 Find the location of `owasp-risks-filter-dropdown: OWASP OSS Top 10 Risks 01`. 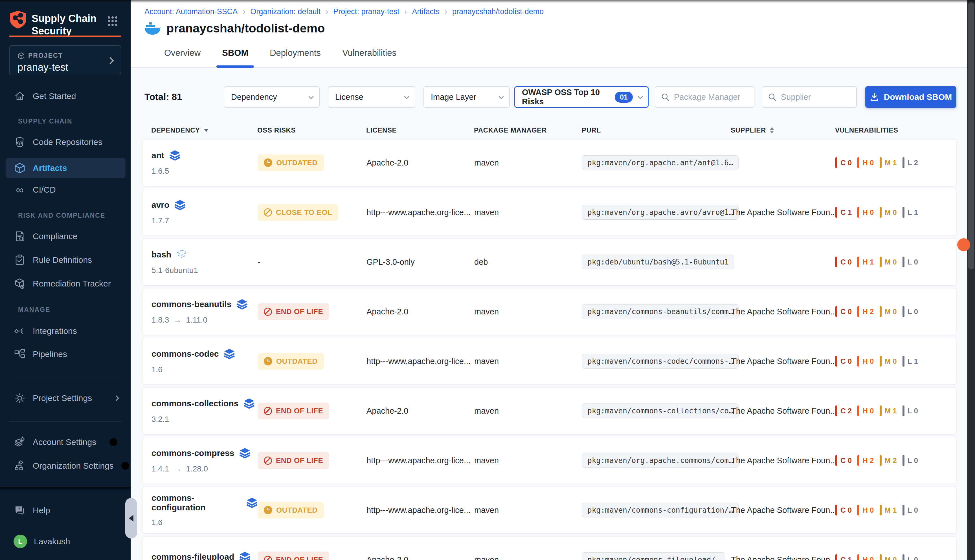

owasp-risks-filter-dropdown: OWASP OSS Top 10 Risks 01 is located at coordinates (582, 97).